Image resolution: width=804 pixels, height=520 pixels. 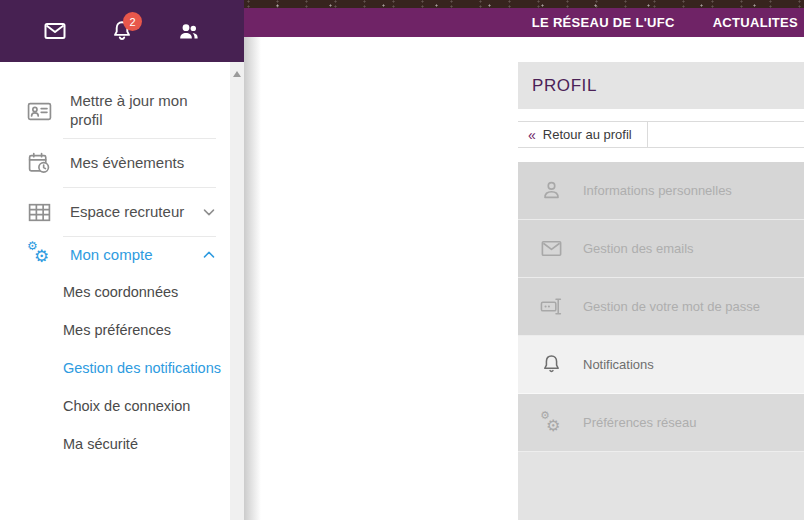 I want to click on calendar-clock-icon, so click(x=41, y=164).